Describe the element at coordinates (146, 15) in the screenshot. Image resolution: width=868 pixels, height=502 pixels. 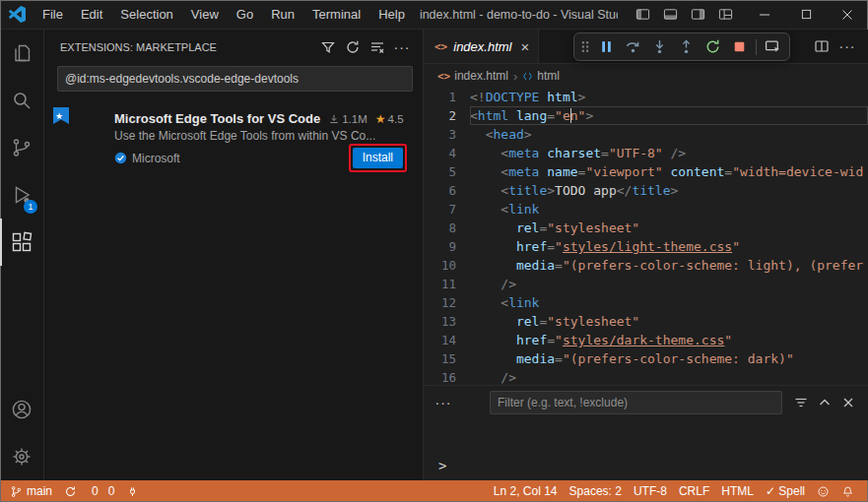
I see `menu-selection: Selection` at that location.